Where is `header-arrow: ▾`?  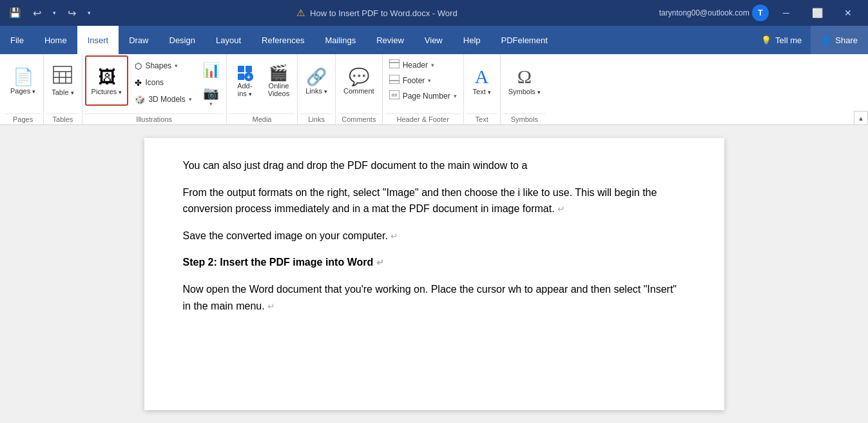 header-arrow: ▾ is located at coordinates (433, 65).